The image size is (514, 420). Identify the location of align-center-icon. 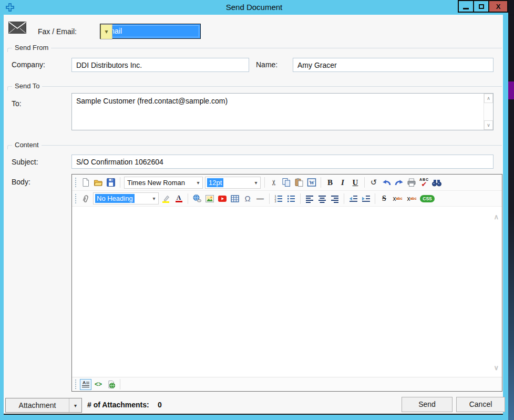
(322, 199).